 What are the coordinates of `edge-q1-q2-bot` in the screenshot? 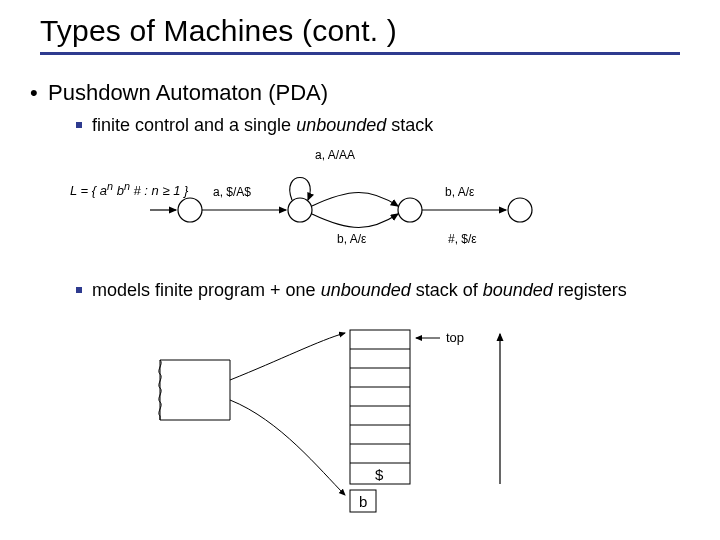 It's located at (355, 221).